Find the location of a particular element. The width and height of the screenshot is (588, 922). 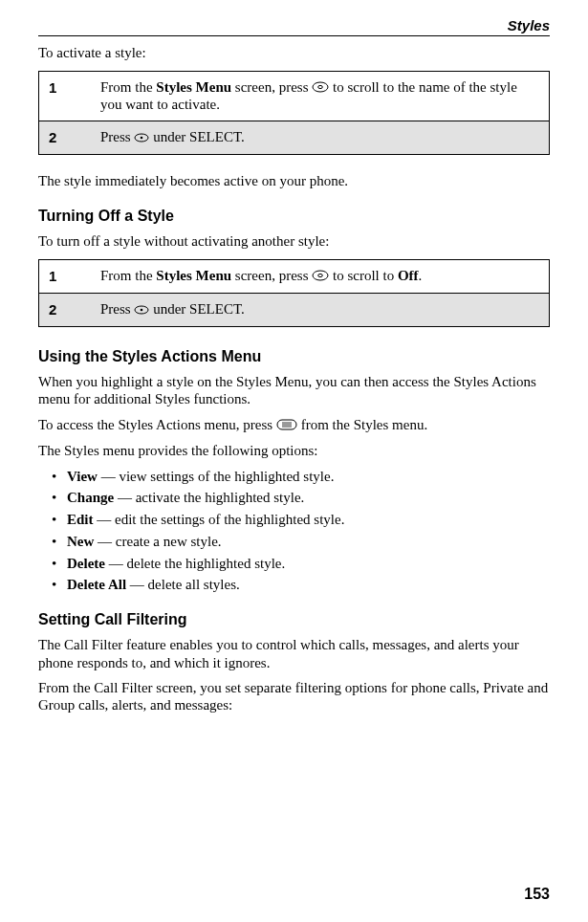

option-term: View is located at coordinates (82, 476).